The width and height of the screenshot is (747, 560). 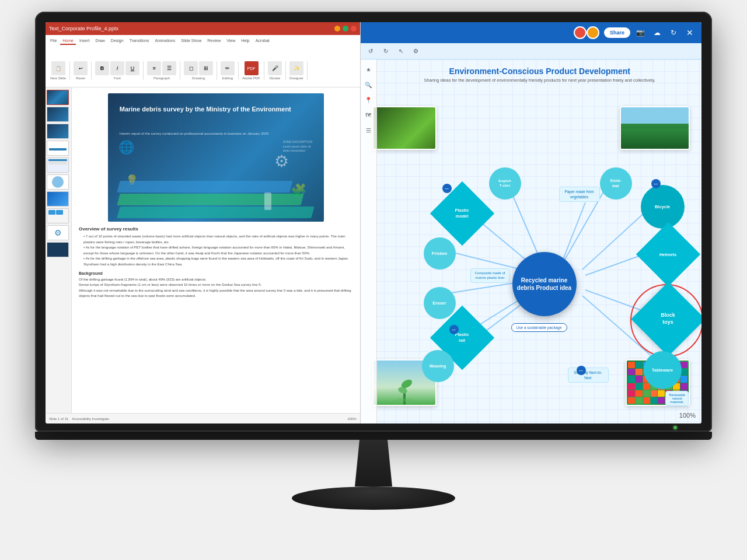 What do you see at coordinates (588, 375) in the screenshot?
I see `sell-only-node: Sell only face-to-face` at bounding box center [588, 375].